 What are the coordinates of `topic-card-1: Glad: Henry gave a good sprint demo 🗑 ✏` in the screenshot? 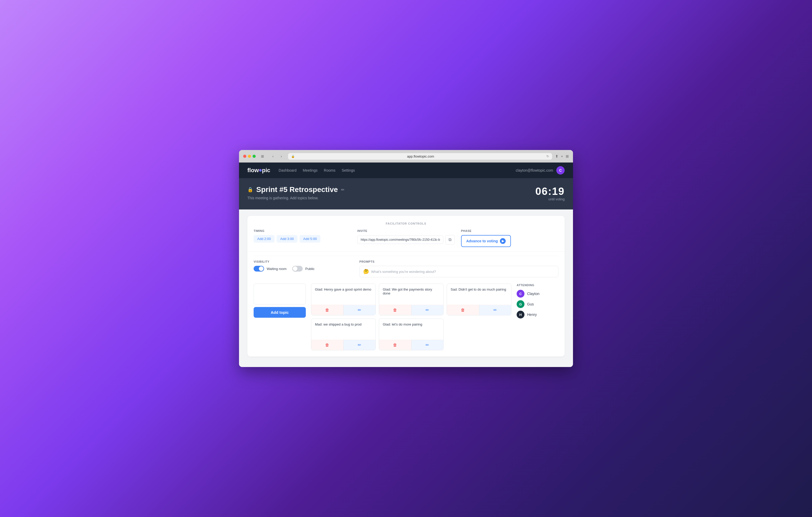 It's located at (343, 299).